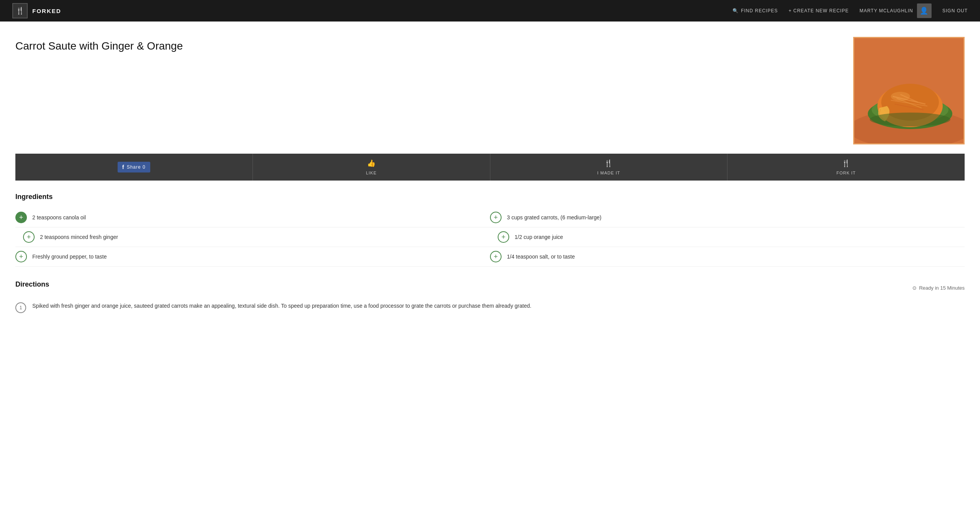  Describe the element at coordinates (496, 257) in the screenshot. I see `add-ingredient-button-5: +` at that location.